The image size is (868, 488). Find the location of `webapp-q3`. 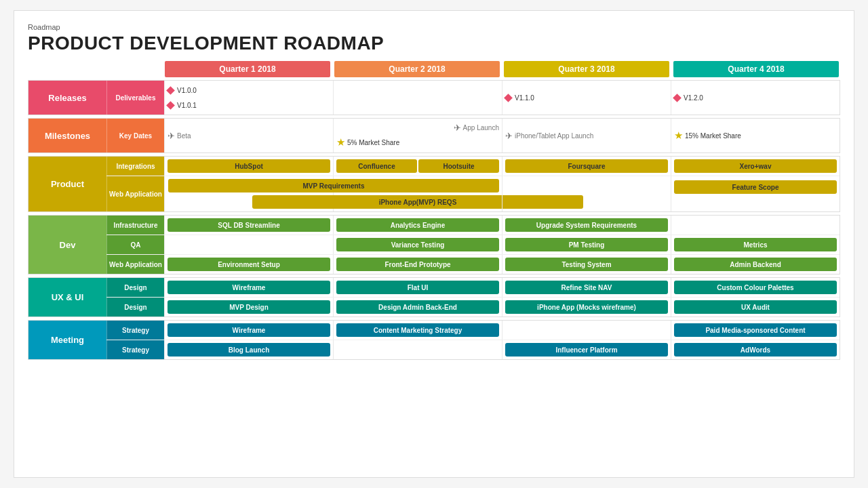

webapp-q3 is located at coordinates (586, 194).